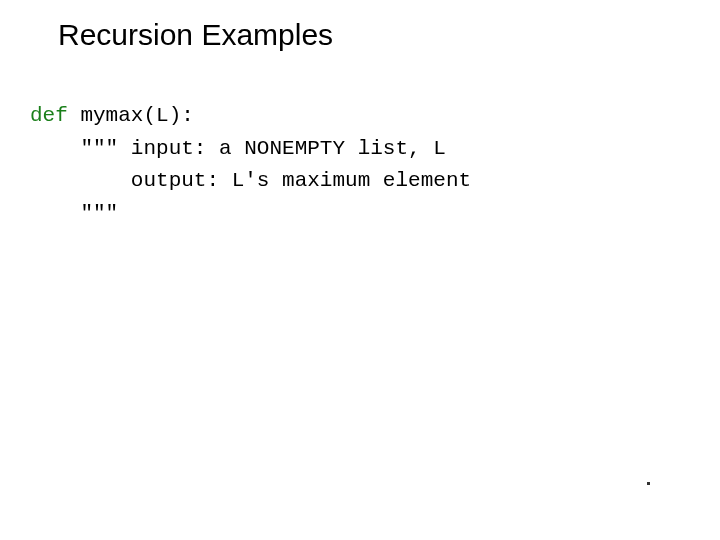  Describe the element at coordinates (648, 484) in the screenshot. I see `decorative-dot` at that location.